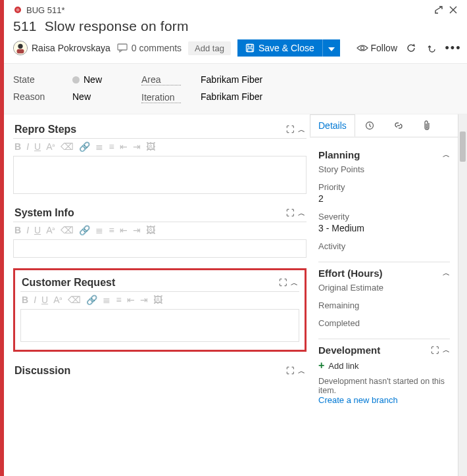  Describe the element at coordinates (384, 193) in the screenshot. I see `priority-field: Priority 2` at that location.